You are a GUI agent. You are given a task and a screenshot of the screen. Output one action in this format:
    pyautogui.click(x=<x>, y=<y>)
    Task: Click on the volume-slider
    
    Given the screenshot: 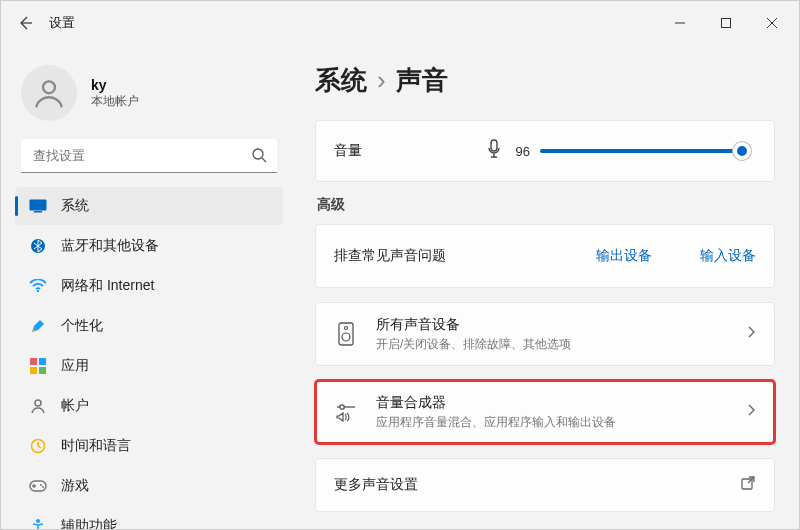 What is the action you would take?
    pyautogui.click(x=645, y=151)
    